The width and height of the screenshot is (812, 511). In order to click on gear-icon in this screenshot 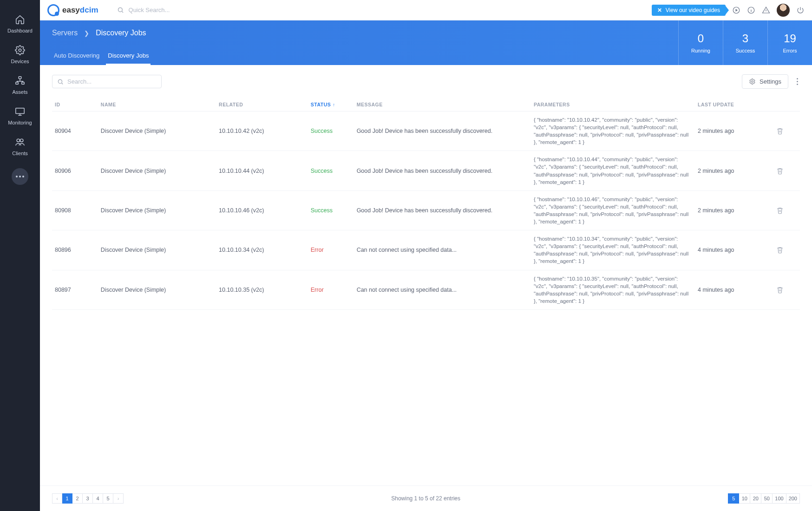, I will do `click(20, 50)`.